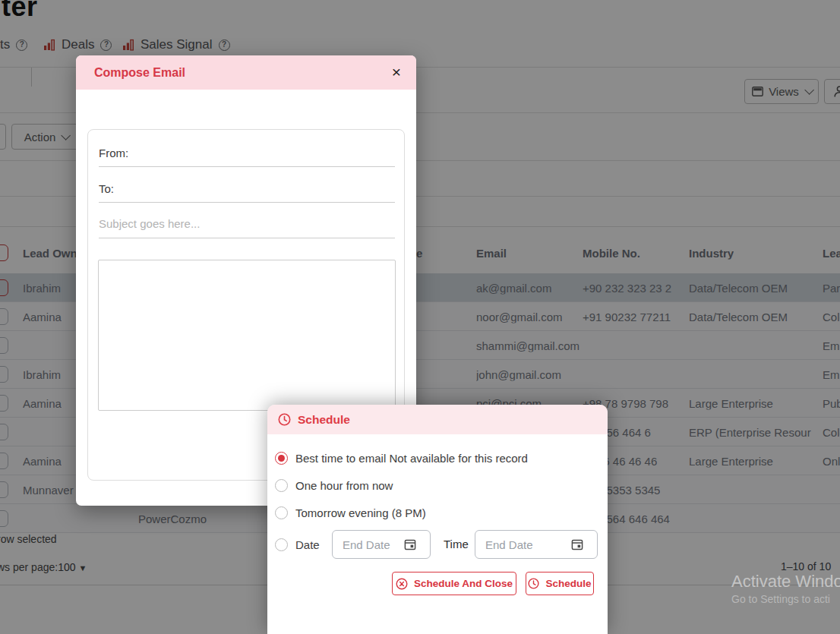 Image resolution: width=840 pixels, height=634 pixels. What do you see at coordinates (536, 544) in the screenshot?
I see `time-input-wrap` at bounding box center [536, 544].